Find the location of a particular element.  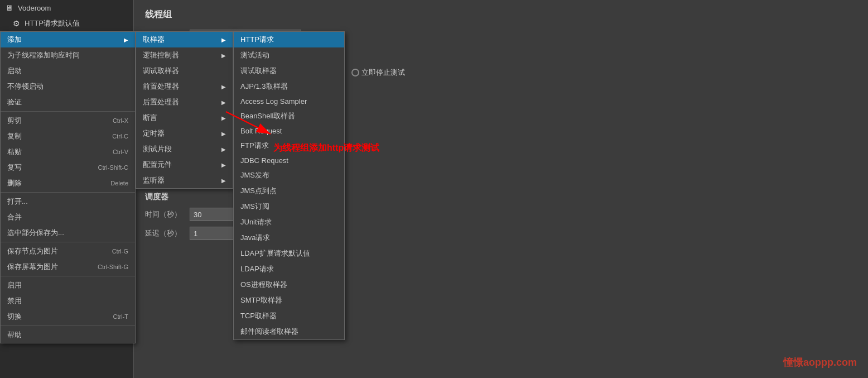

sampler-item-mail-reader: 邮件阅读者取样器 is located at coordinates (289, 332).